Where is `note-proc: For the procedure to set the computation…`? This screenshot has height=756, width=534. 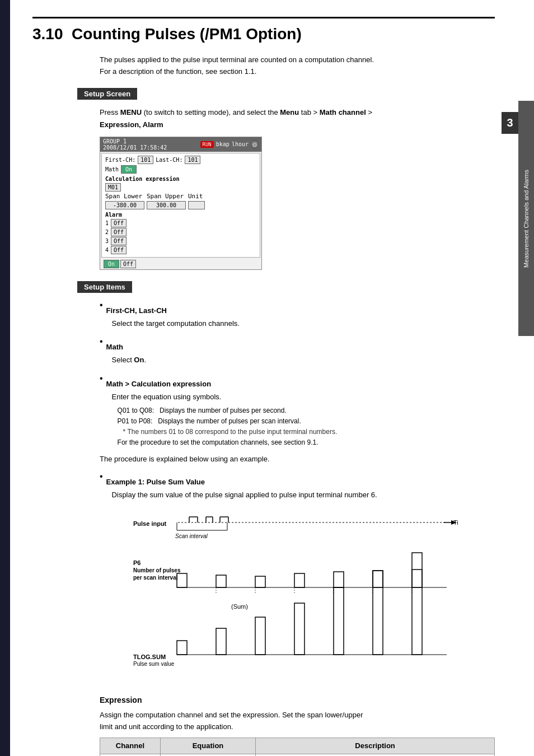
note-proc: For the procedure to set the computation… is located at coordinates (227, 442).